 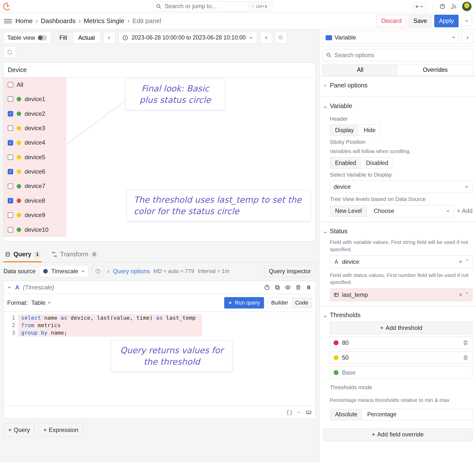 I want to click on device-row: device9, so click(x=35, y=215).